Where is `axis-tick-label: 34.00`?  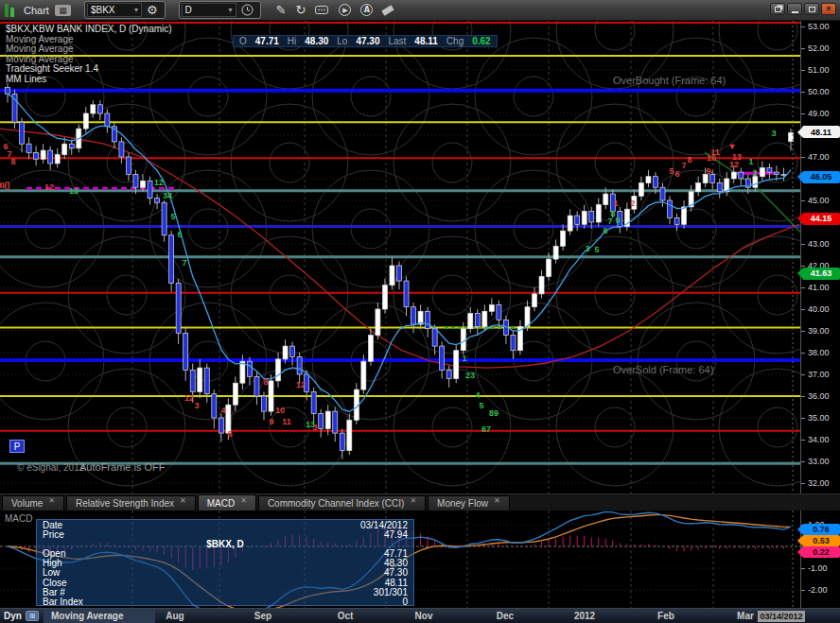 axis-tick-label: 34.00 is located at coordinates (819, 440).